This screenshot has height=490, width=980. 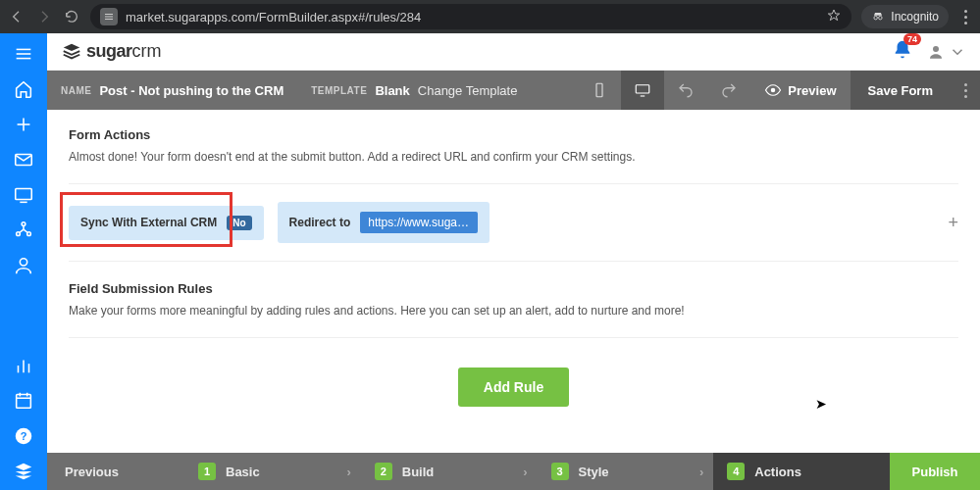 What do you see at coordinates (149, 222) in the screenshot?
I see `sync-crm-label: Sync With External CRM` at bounding box center [149, 222].